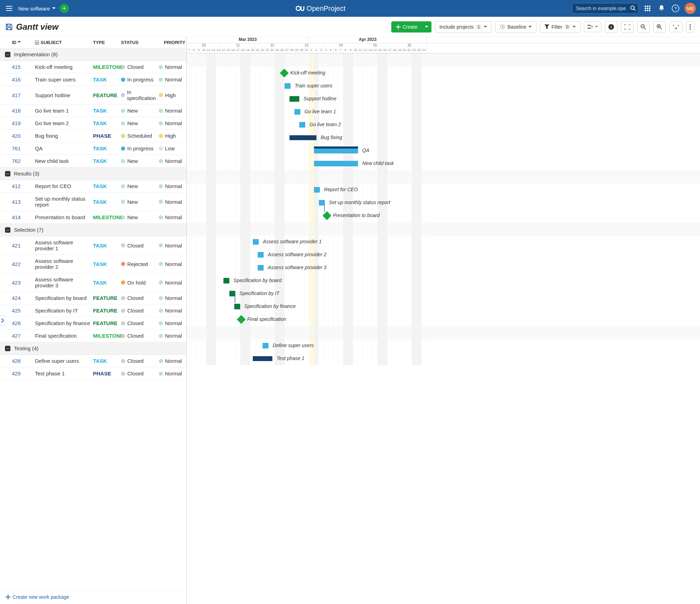 The image size is (700, 604). What do you see at coordinates (443, 86) in the screenshot?
I see `gantt-row: Train super users` at bounding box center [443, 86].